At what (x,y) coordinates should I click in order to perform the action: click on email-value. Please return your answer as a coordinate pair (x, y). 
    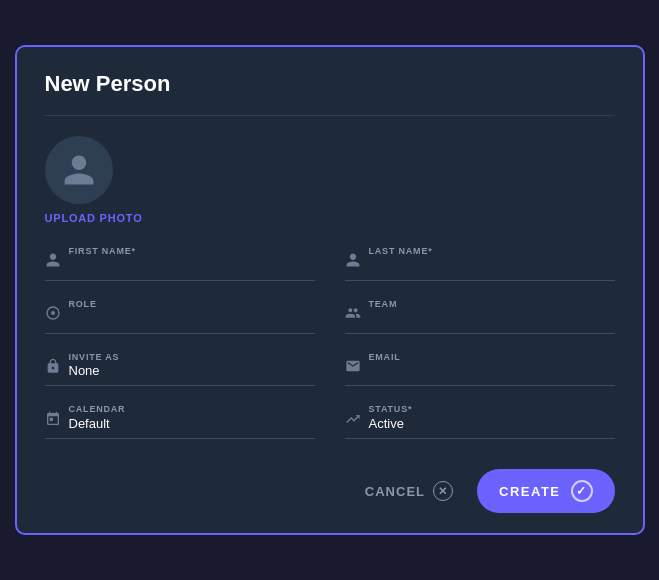
    Looking at the image, I should click on (492, 371).